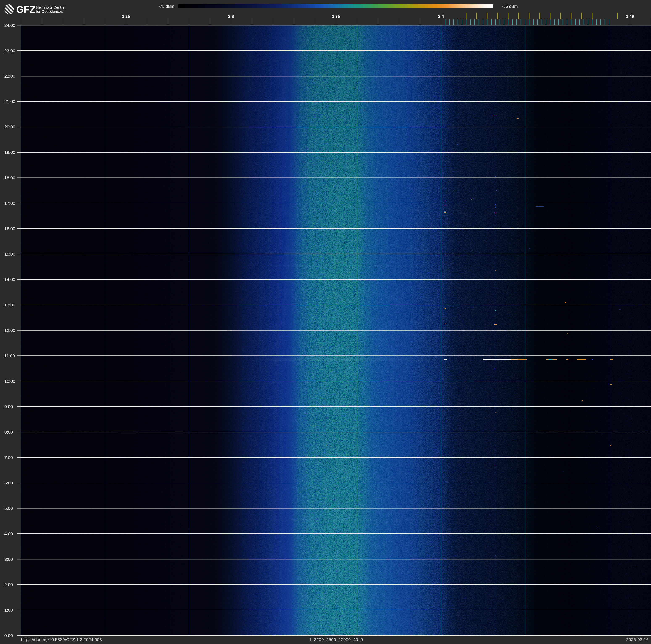  Describe the element at coordinates (9, 610) in the screenshot. I see `svg-text: 1:00` at that location.